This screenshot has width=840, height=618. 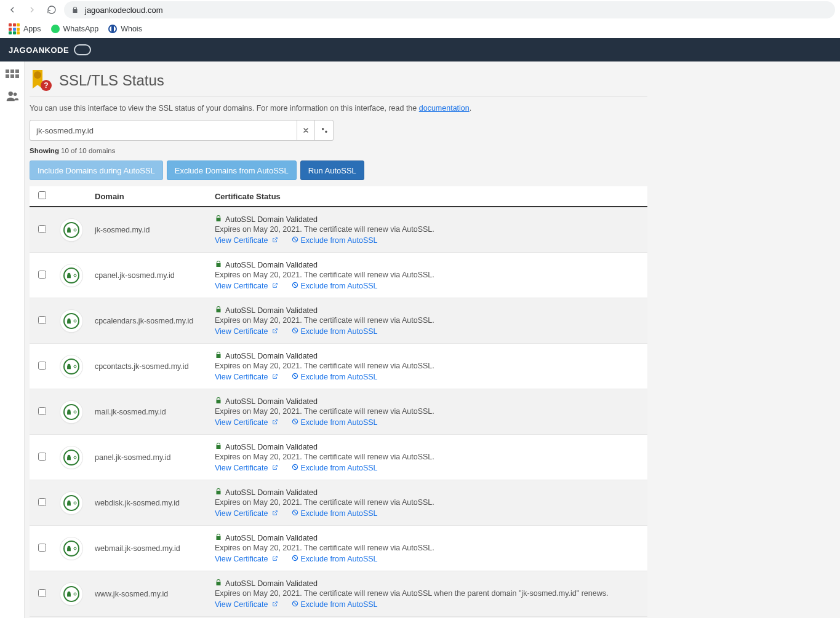 What do you see at coordinates (163, 130) in the screenshot?
I see `domain-search-input` at bounding box center [163, 130].